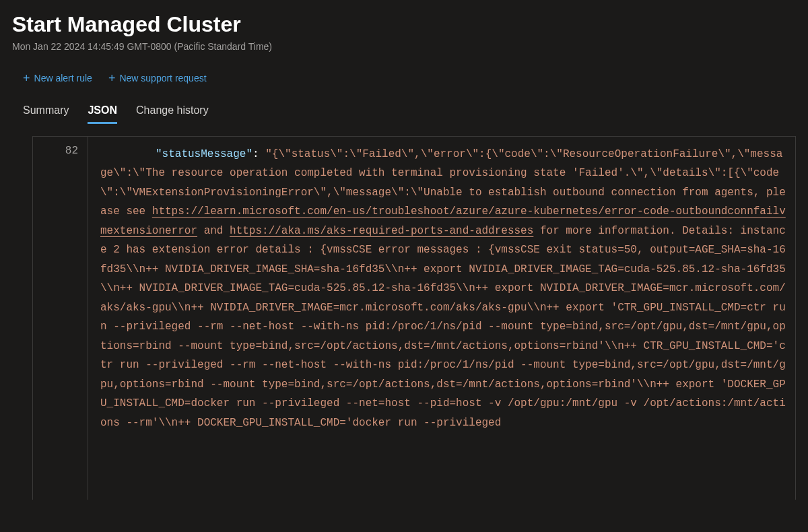 Image resolution: width=808 pixels, height=532 pixels. I want to click on page-timestamp: Mon Jan 22 2024 14:45:49 GMT-0800 (Pacif…, so click(404, 46).